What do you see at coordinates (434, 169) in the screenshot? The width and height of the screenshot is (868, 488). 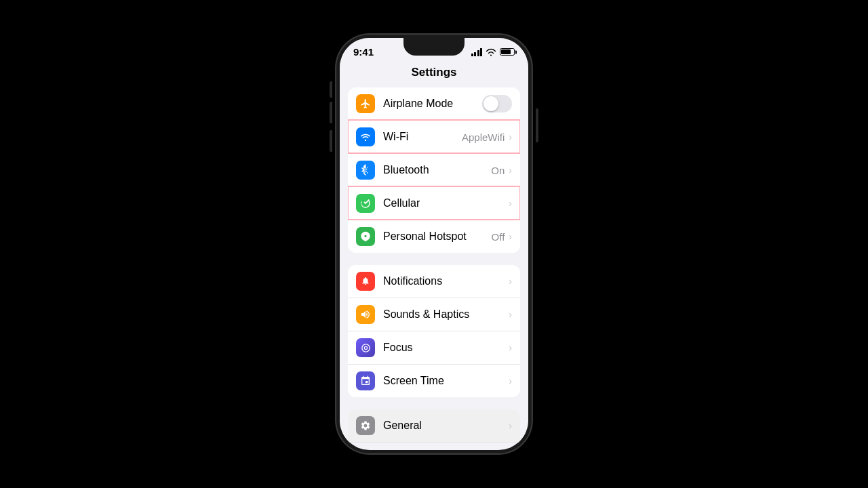 I see `bluetooth-row: Bluetooth On ›` at bounding box center [434, 169].